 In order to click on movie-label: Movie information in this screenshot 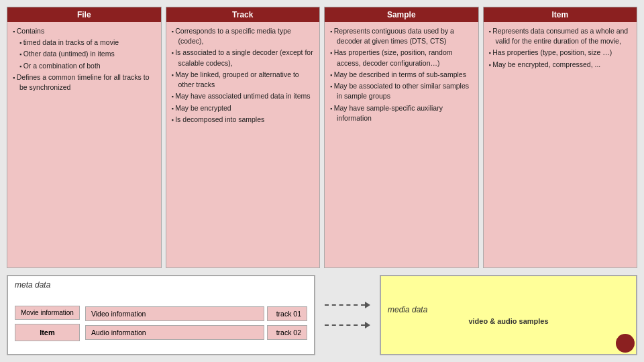, I will do `click(47, 312)`.